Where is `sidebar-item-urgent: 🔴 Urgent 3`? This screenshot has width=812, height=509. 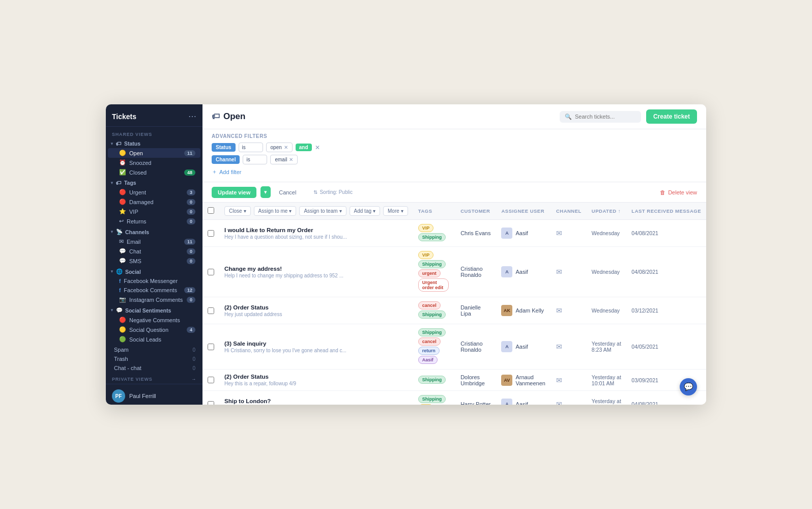
sidebar-item-urgent: 🔴 Urgent 3 is located at coordinates (154, 192).